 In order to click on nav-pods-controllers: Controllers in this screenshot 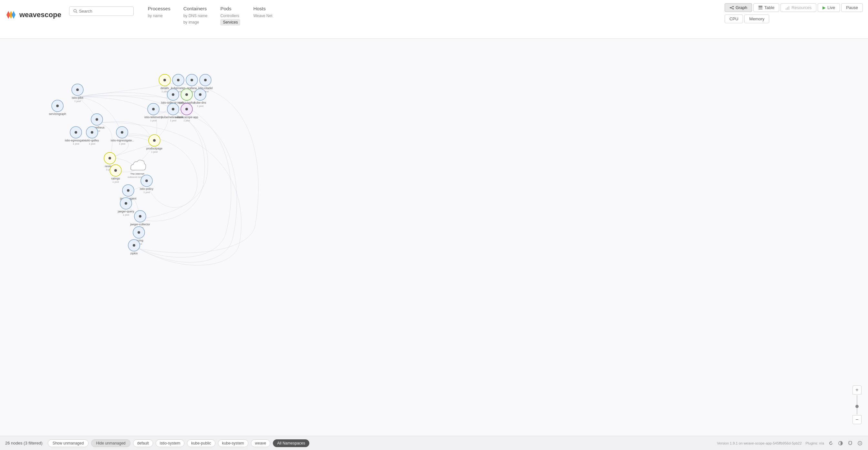, I will do `click(230, 16)`.